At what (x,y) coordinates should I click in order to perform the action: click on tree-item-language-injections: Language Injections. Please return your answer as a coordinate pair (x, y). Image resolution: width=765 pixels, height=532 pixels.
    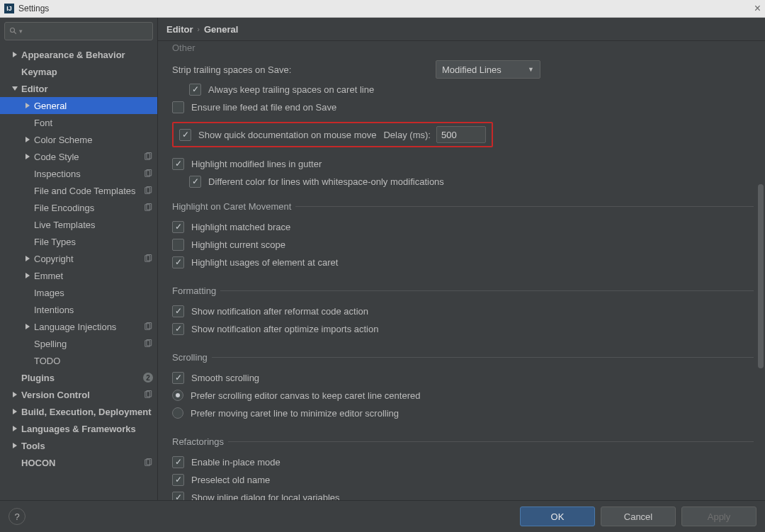
    Looking at the image, I should click on (79, 327).